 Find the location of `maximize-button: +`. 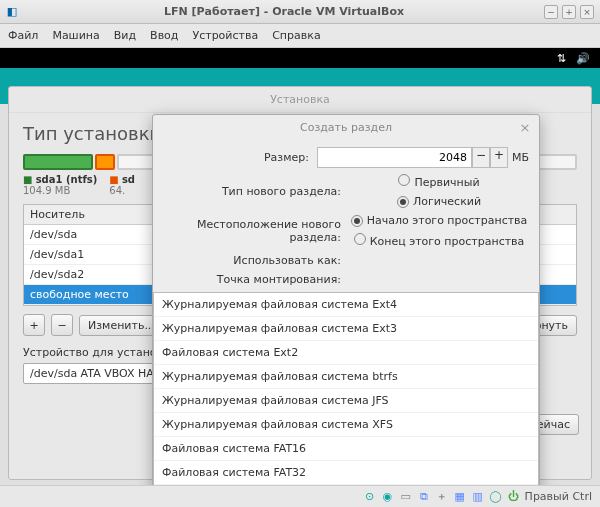

maximize-button: + is located at coordinates (569, 12).